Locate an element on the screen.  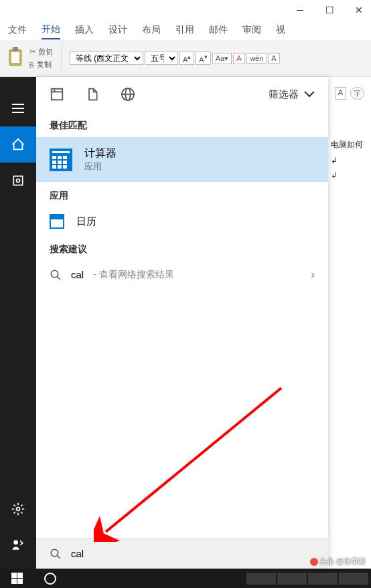
tab-file: 文件 is located at coordinates (17, 30).